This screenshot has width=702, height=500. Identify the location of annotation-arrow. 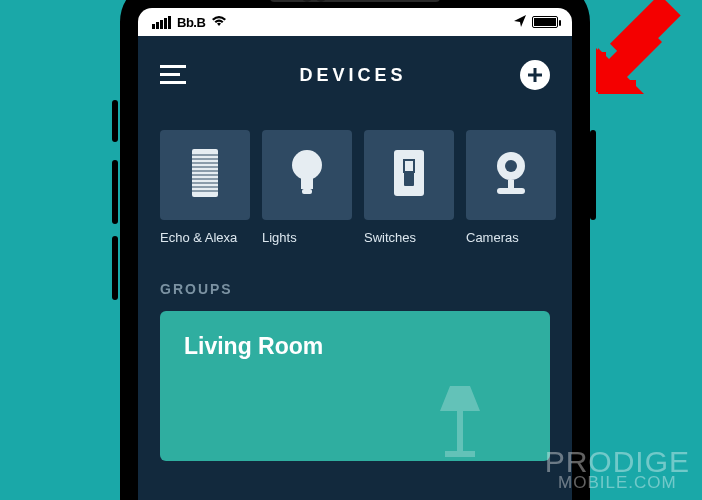
(649, 53).